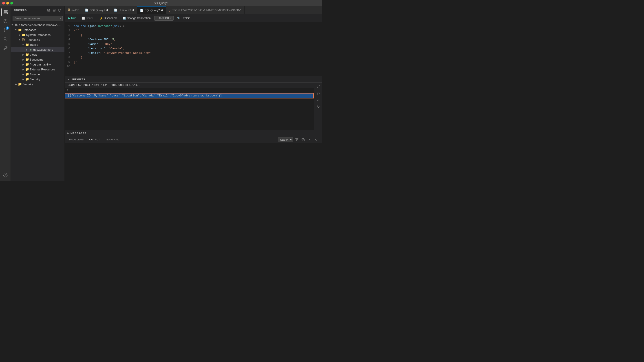 This screenshot has width=644, height=362. I want to click on explain-button: 🔍 Explain, so click(184, 18).